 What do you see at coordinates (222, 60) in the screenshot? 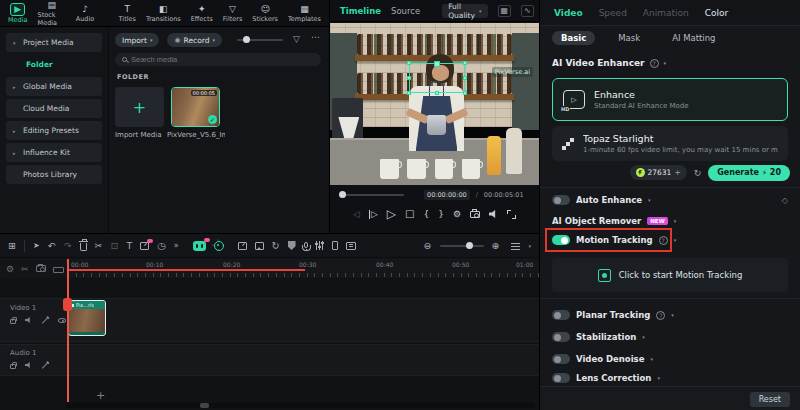
I see `search-input` at bounding box center [222, 60].